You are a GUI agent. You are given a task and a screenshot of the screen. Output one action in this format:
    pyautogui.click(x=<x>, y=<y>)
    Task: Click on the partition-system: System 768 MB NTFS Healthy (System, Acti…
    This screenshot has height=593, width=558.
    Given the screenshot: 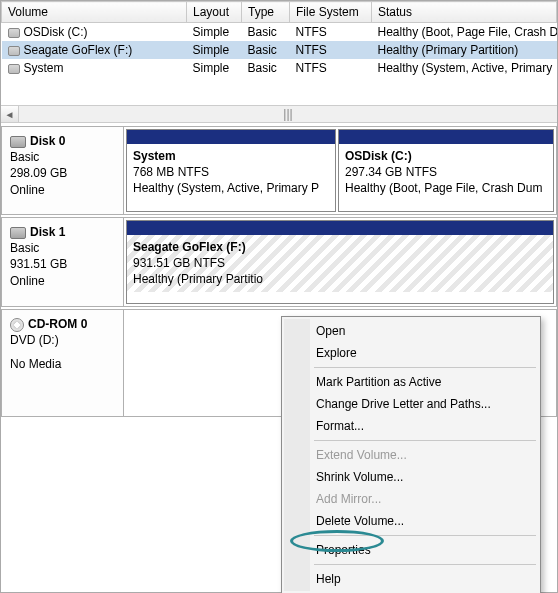 What is the action you would take?
    pyautogui.click(x=231, y=170)
    